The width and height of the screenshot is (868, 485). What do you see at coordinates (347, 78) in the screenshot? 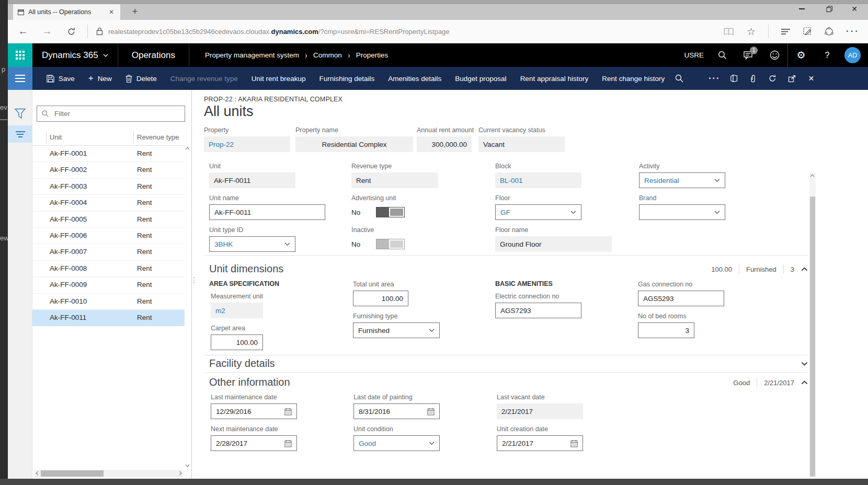
I see `furnishing-details-button: Furnishing details` at bounding box center [347, 78].